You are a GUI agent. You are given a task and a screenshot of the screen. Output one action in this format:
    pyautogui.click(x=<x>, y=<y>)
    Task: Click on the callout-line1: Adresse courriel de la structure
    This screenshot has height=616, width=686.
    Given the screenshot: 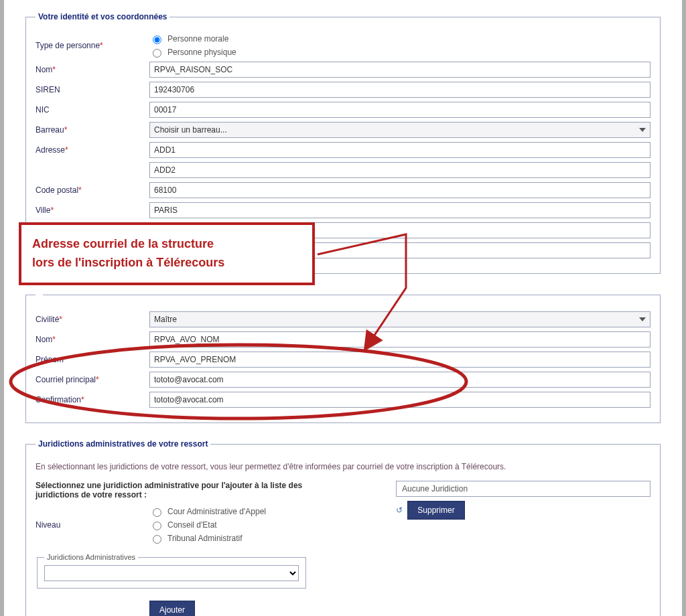 What is the action you would take?
    pyautogui.click(x=167, y=244)
    